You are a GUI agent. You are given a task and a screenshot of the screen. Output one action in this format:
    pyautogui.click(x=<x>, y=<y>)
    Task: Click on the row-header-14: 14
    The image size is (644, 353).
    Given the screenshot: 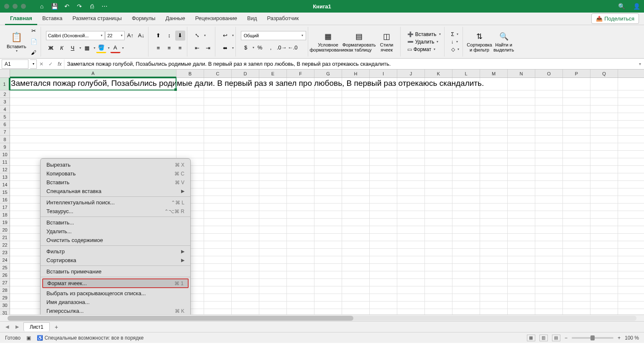 What is the action you would take?
    pyautogui.click(x=5, y=185)
    